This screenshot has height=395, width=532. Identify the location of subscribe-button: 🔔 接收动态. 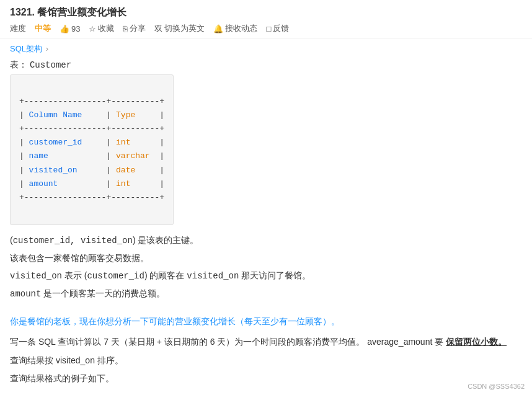
(236, 29).